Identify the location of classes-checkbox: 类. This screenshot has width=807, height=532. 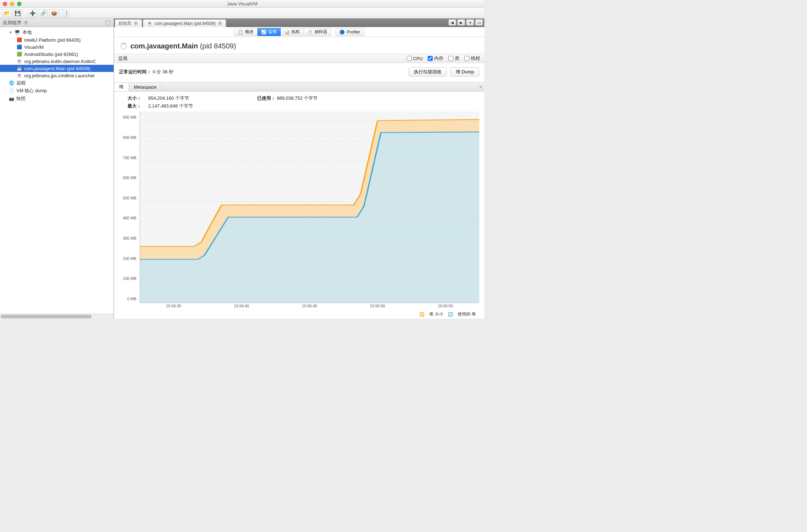
(454, 58).